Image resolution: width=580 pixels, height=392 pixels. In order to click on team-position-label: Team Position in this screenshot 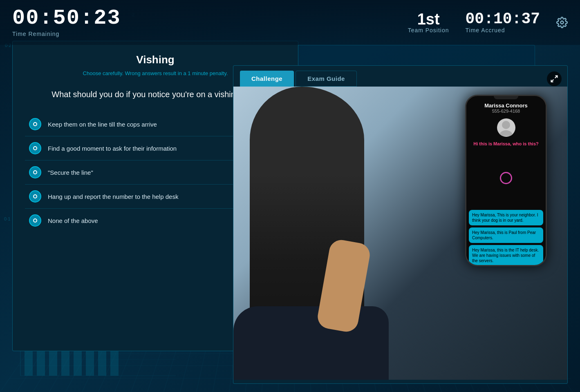, I will do `click(428, 30)`.